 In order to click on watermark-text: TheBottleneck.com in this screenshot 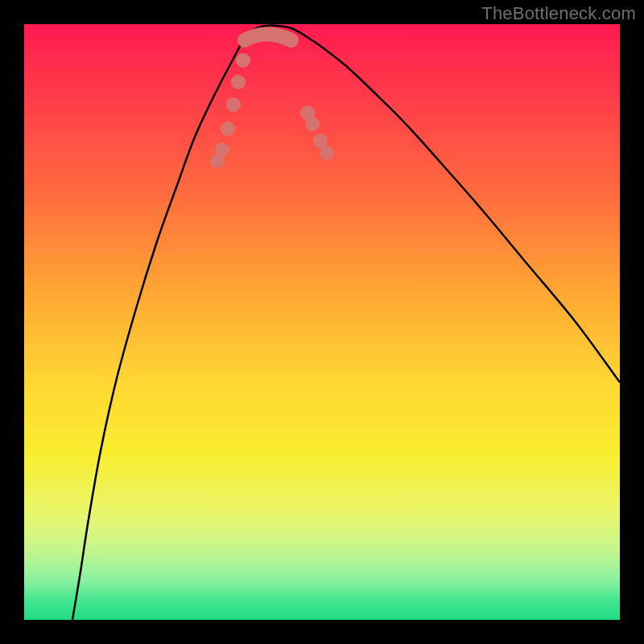, I will do `click(559, 14)`.